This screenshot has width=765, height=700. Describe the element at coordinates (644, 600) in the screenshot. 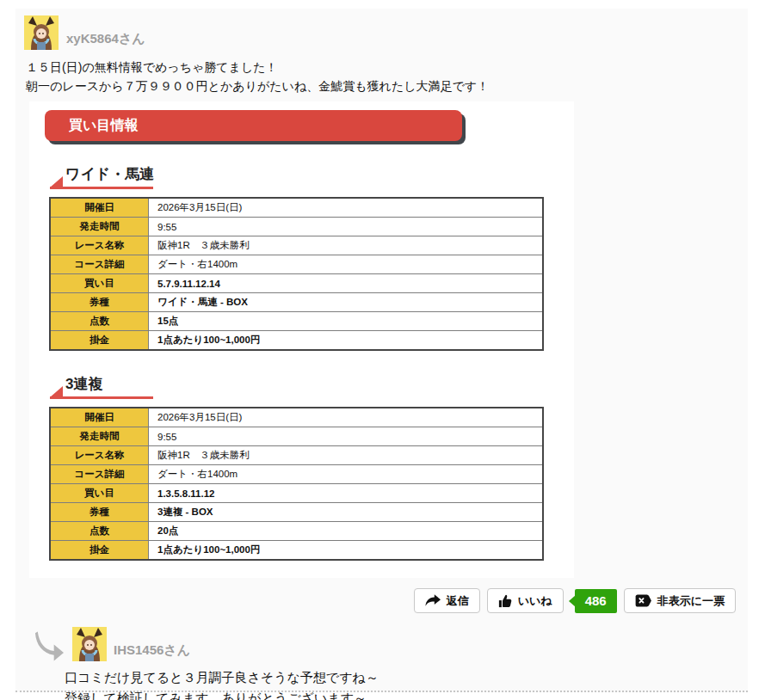

I see `hide-tag-icon` at that location.